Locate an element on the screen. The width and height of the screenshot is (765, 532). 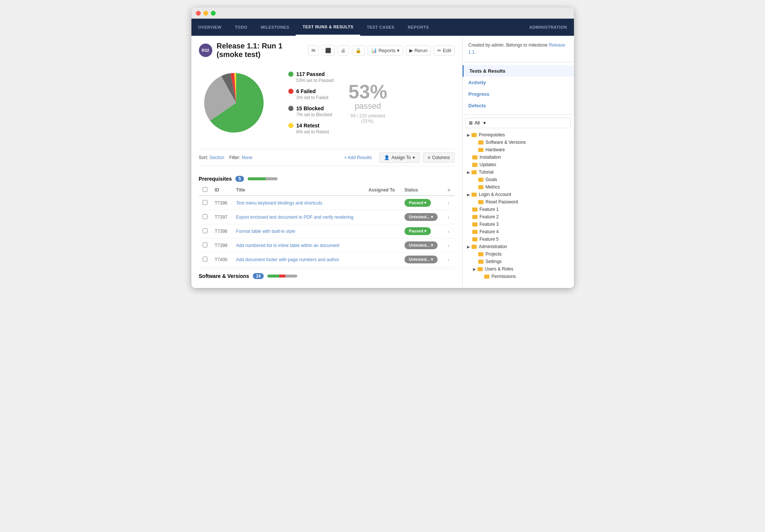
tree-item: Hardware is located at coordinates (521, 150).